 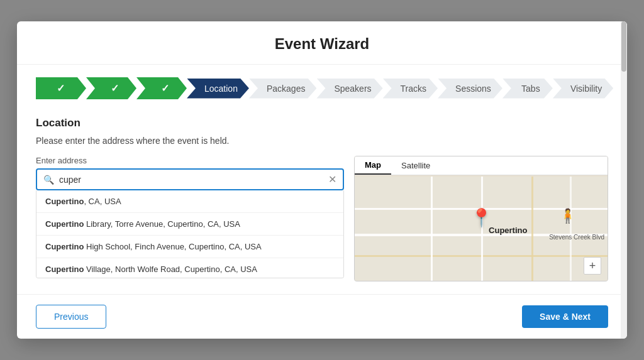 I want to click on step-pill-speakers: Speakers, so click(x=350, y=89).